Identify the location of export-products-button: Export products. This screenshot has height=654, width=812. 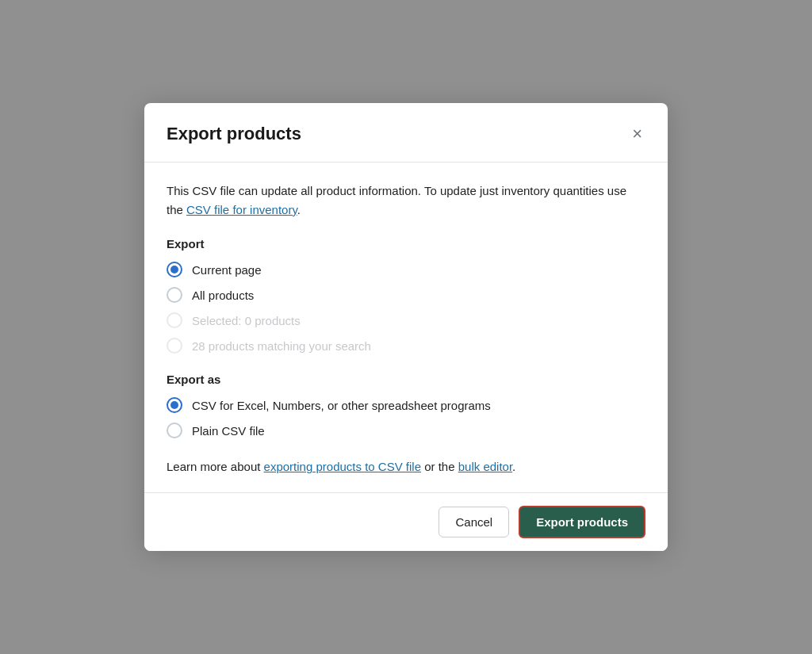
(582, 522).